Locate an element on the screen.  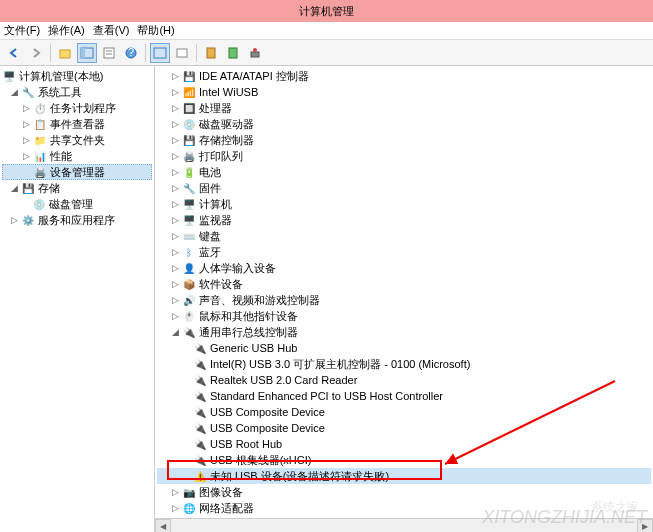
cpu-icon: 🔲 is located at coordinates (189, 108).